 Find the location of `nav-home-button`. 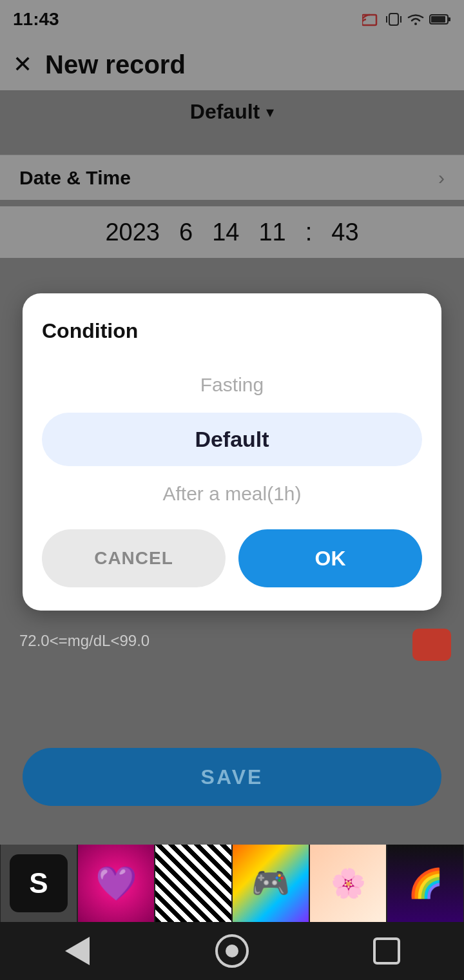

nav-home-button is located at coordinates (232, 951).